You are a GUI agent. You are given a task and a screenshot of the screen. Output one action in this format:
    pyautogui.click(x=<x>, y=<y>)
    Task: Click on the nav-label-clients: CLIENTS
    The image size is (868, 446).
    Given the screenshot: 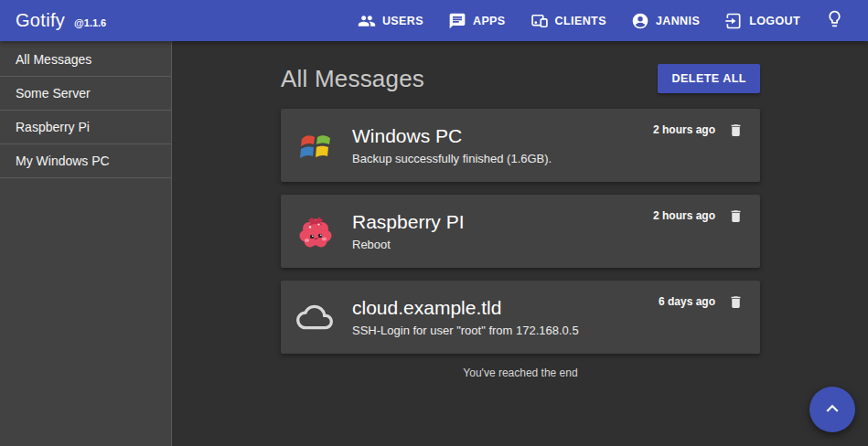 What is the action you would take?
    pyautogui.click(x=581, y=21)
    